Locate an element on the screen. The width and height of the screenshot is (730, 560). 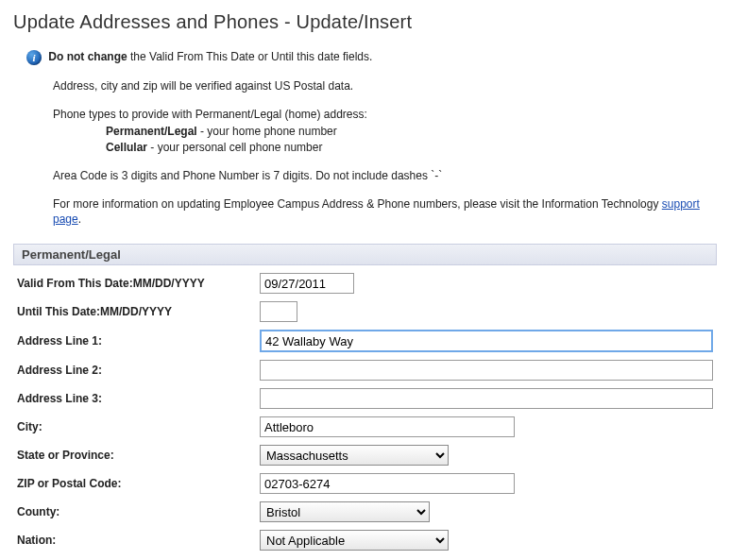
state-label: State or Province: is located at coordinates (134, 455).